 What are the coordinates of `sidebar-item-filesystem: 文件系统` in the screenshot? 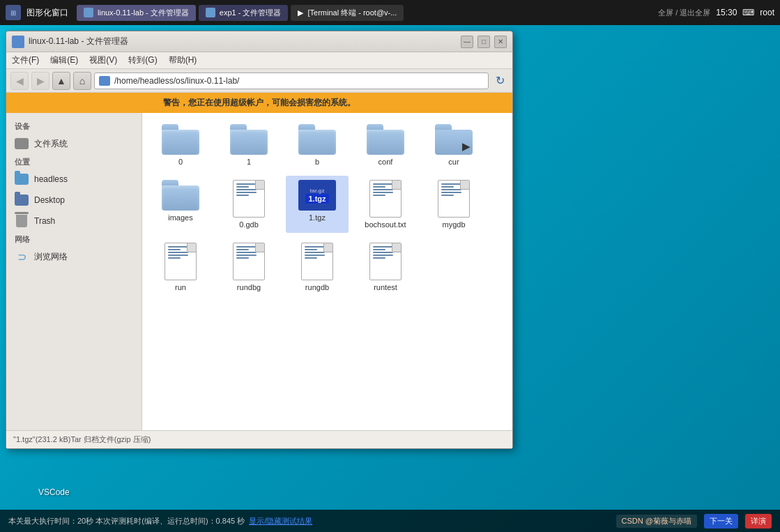 It's located at (74, 144).